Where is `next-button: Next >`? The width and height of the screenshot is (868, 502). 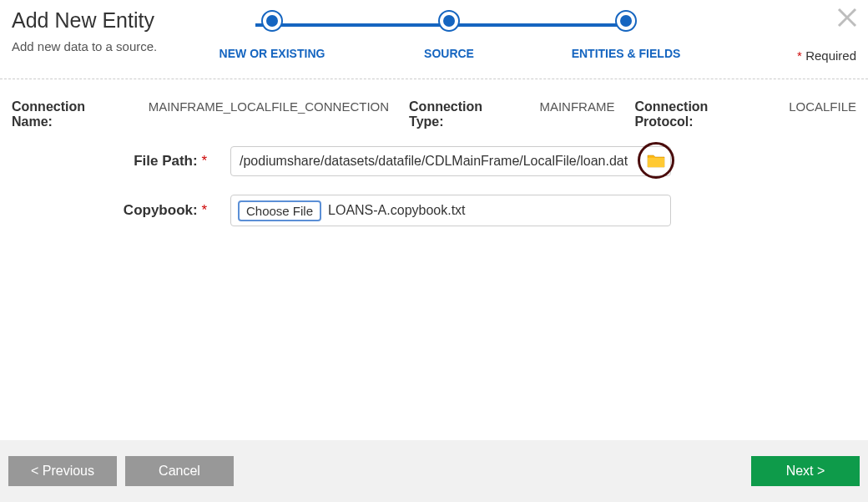
next-button: Next > is located at coordinates (805, 471).